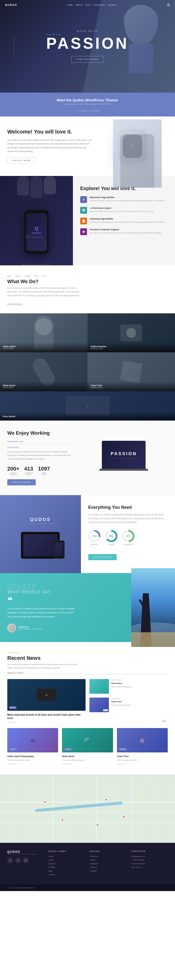 The width and height of the screenshot is (175, 980). I want to click on news-card-3: BRAND ⏰ Smart Time Brand strategy for gr…, so click(142, 746).